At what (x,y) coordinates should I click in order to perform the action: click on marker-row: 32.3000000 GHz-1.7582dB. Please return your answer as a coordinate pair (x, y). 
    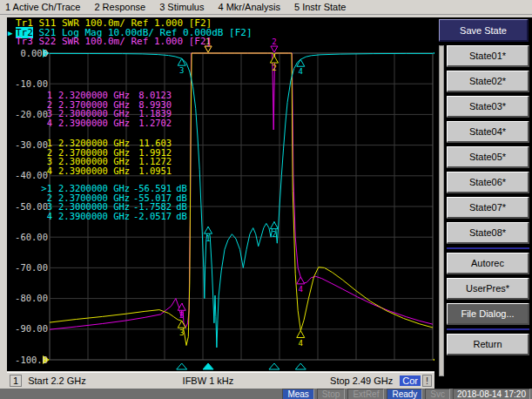
    Looking at the image, I should click on (110, 207).